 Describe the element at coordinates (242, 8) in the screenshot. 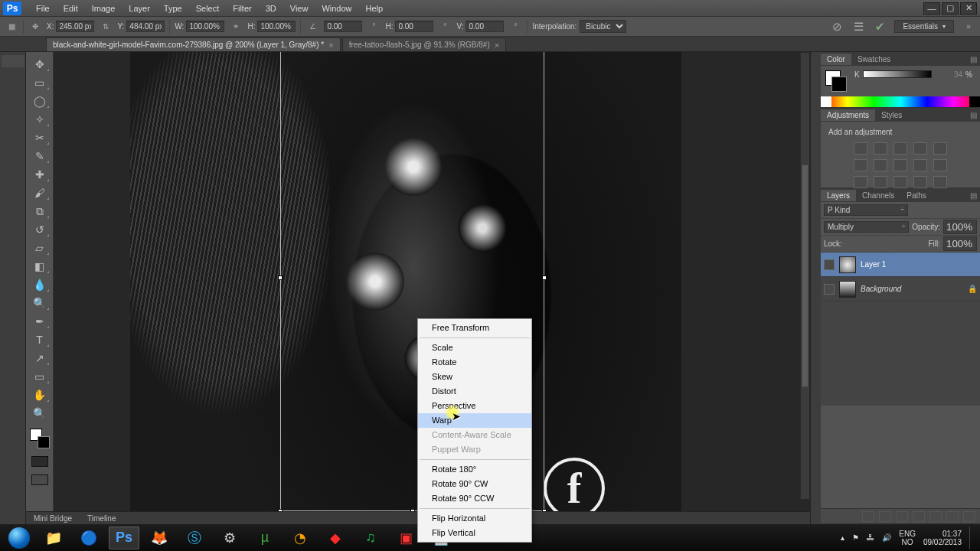

I see `menu-filter: Filter` at that location.